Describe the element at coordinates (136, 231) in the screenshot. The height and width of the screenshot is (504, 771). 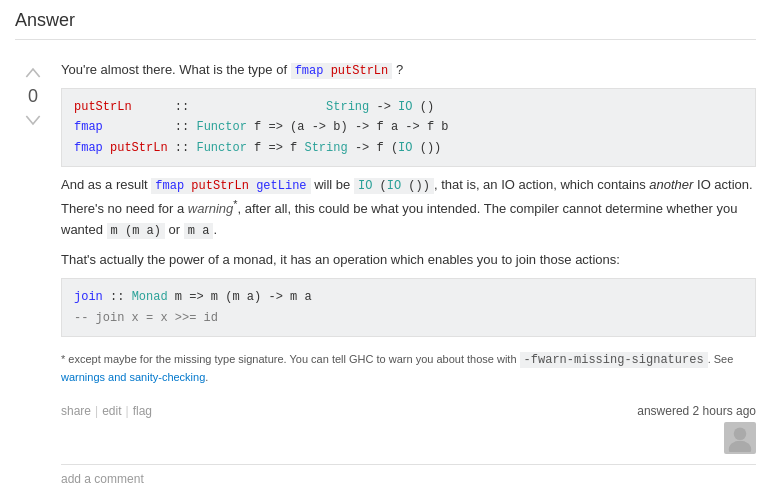
I see `m-ma-code: m (m a)` at that location.